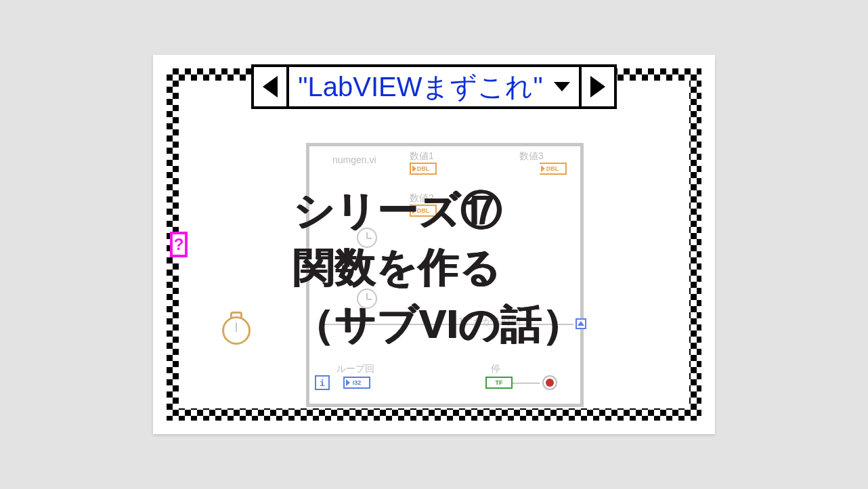 The width and height of the screenshot is (868, 489). What do you see at coordinates (322, 383) in the screenshot?
I see `loop-iteration-terminal-icon: i` at bounding box center [322, 383].